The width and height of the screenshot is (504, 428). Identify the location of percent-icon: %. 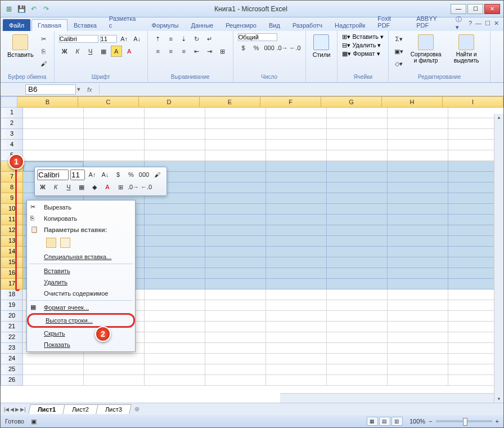
(256, 48).